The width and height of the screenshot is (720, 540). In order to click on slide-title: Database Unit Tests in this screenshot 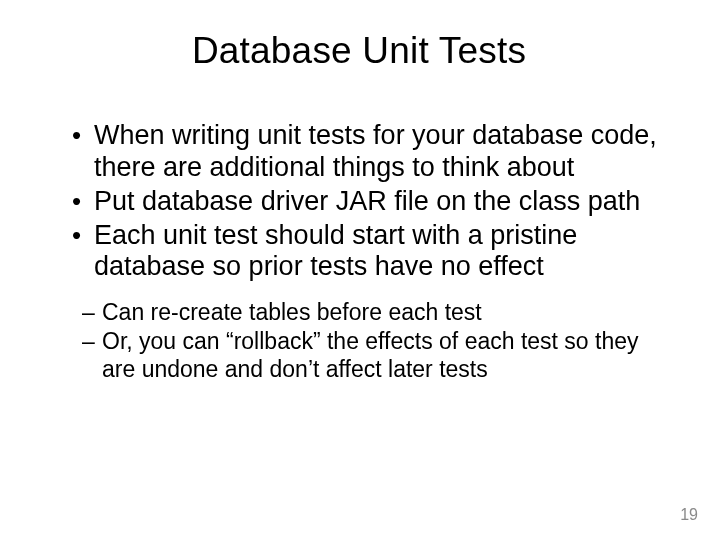, I will do `click(359, 51)`.